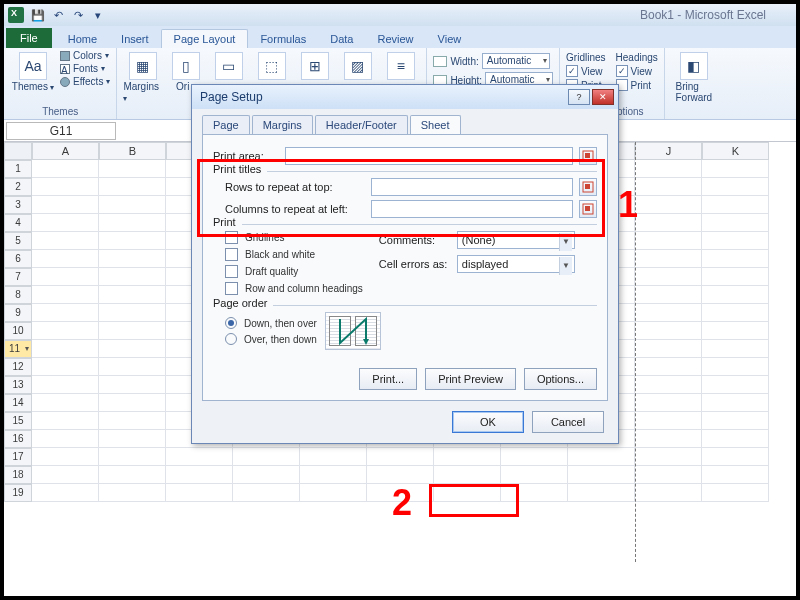  I want to click on row-header-8: 8, so click(18, 295).